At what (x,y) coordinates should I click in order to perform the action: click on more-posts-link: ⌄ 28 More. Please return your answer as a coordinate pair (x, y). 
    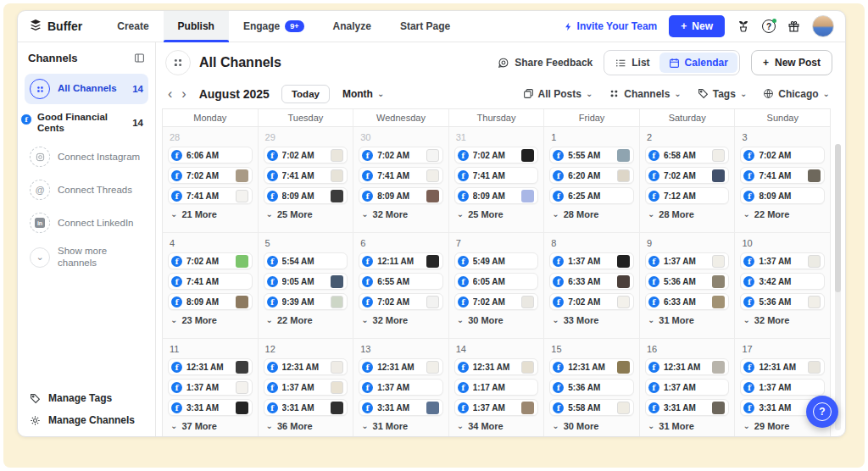
    Looking at the image, I should click on (688, 214).